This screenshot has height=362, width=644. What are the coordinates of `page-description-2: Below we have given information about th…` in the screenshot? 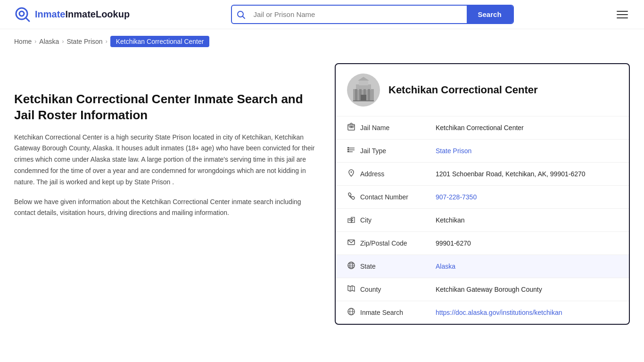 It's located at (165, 208).